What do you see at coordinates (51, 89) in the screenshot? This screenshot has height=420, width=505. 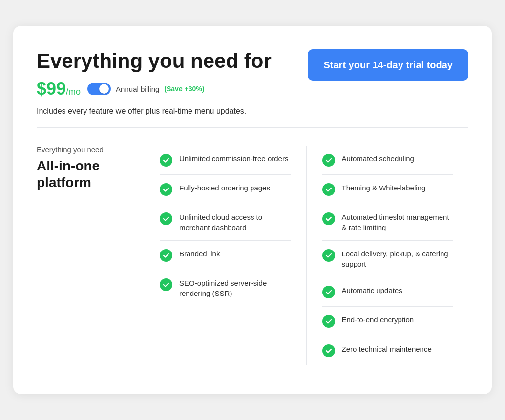 I see `price-value: $99` at bounding box center [51, 89].